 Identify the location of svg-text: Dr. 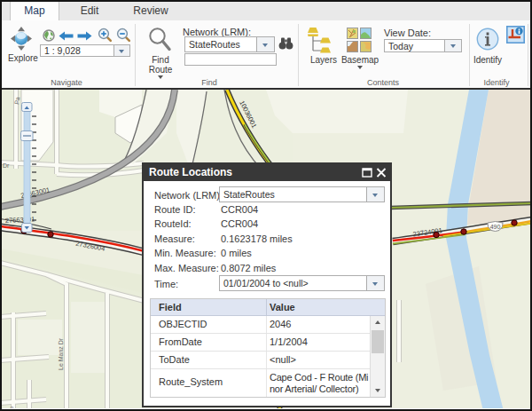
(6, 165).